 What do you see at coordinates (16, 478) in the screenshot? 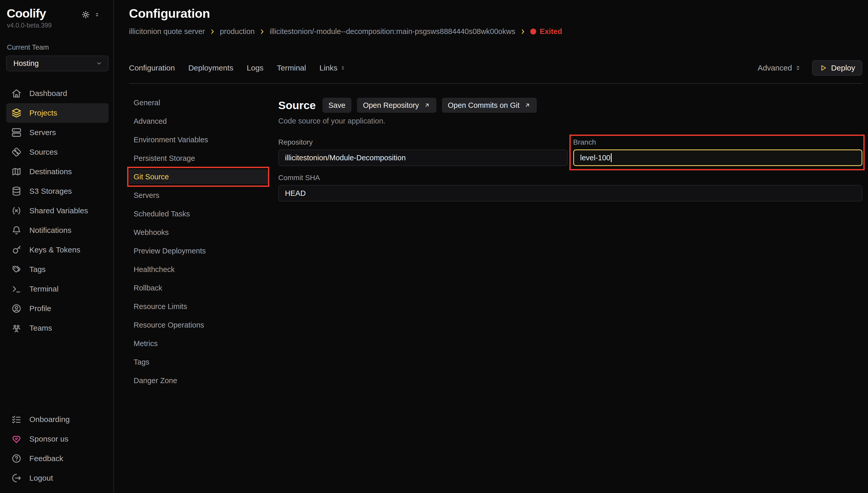
I see `logout-icon` at bounding box center [16, 478].